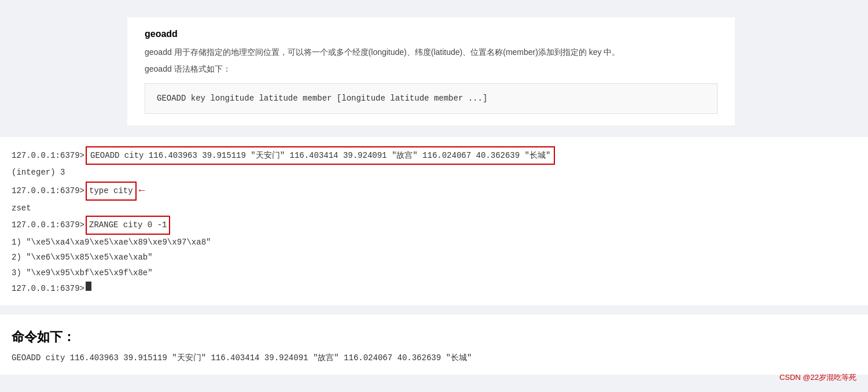  What do you see at coordinates (434, 289) in the screenshot?
I see `terminal-line-9: 127.0.0.1:6379>` at bounding box center [434, 289].